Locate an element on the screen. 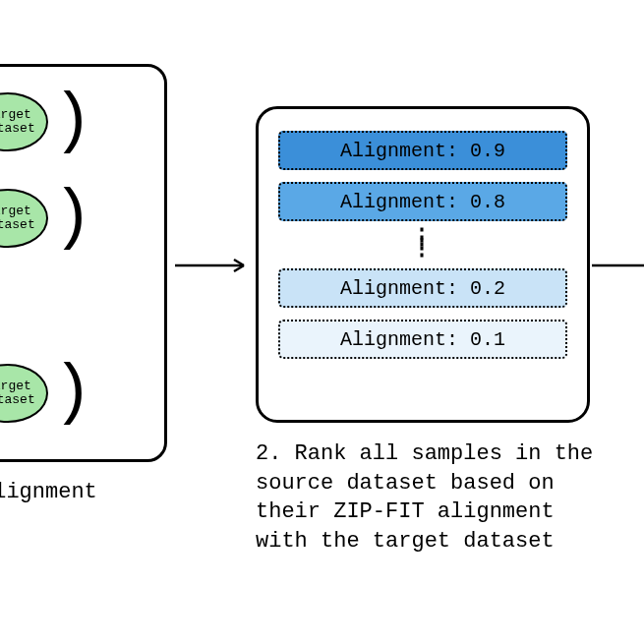  alignment-label: Alignment: 0.8 is located at coordinates (423, 203).